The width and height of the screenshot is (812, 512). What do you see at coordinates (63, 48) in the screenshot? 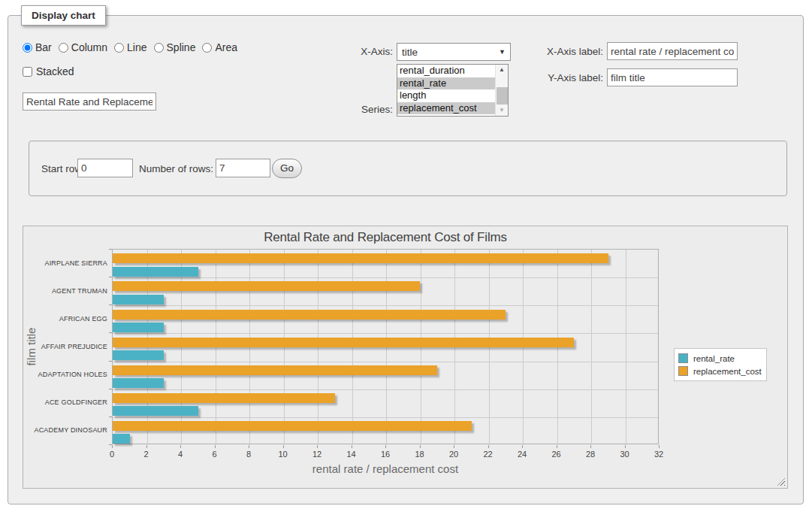
I see `chart-type-radio-column` at bounding box center [63, 48].